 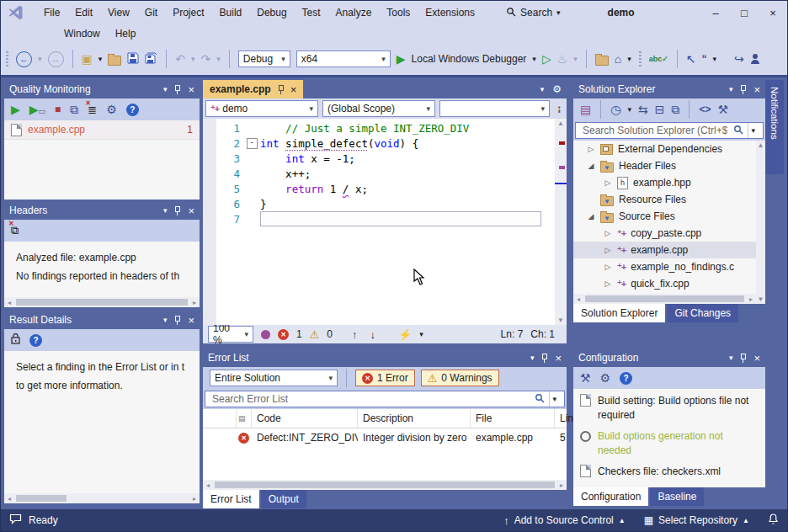 What do you see at coordinates (606, 378) in the screenshot?
I see `settings-gear-icon: ⚙` at bounding box center [606, 378].